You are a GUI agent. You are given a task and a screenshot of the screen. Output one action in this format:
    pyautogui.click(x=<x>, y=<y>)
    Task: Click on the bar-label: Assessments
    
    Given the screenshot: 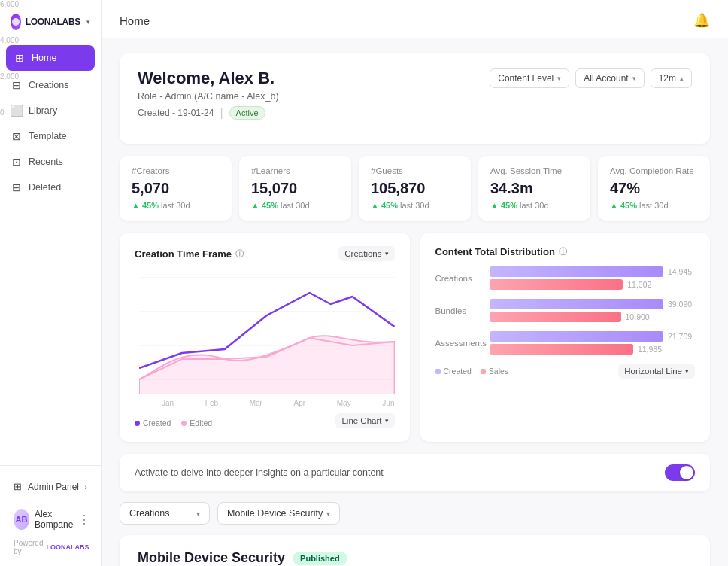 What is the action you would take?
    pyautogui.click(x=463, y=343)
    